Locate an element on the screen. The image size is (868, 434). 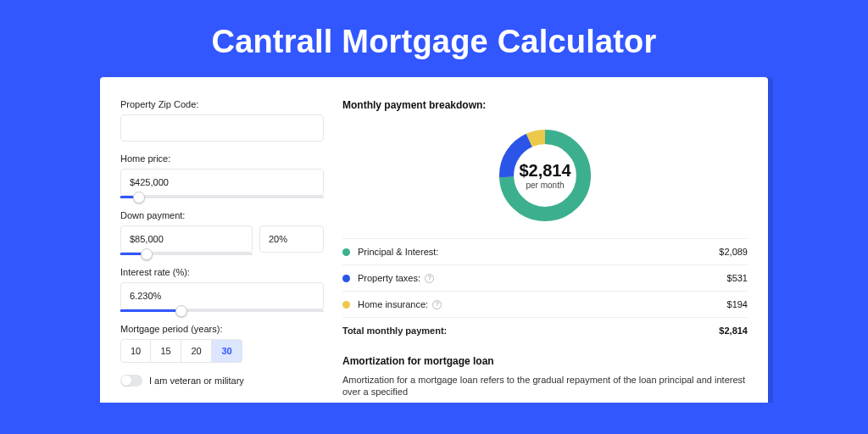
veteran-field: I am veteran or military is located at coordinates (222, 381).